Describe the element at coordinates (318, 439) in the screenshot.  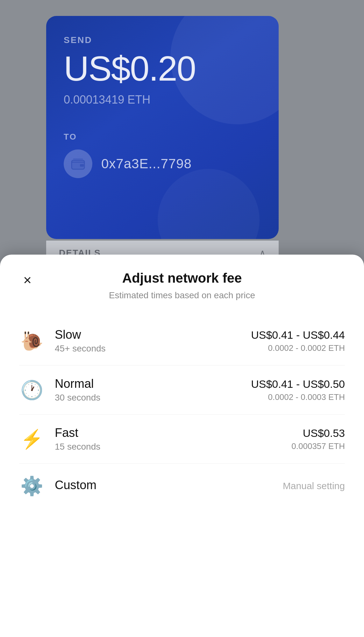
I see `fast-price: US$0.53 0.000357 ETH` at that location.